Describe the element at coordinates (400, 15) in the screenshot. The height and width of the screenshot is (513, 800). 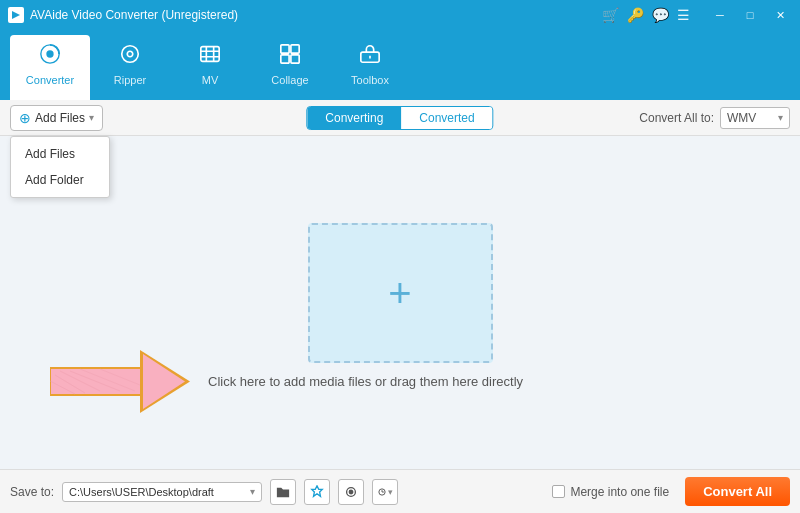
I see `title-bar: AVAide Video Converter (Unregistered) 🛒 …` at that location.